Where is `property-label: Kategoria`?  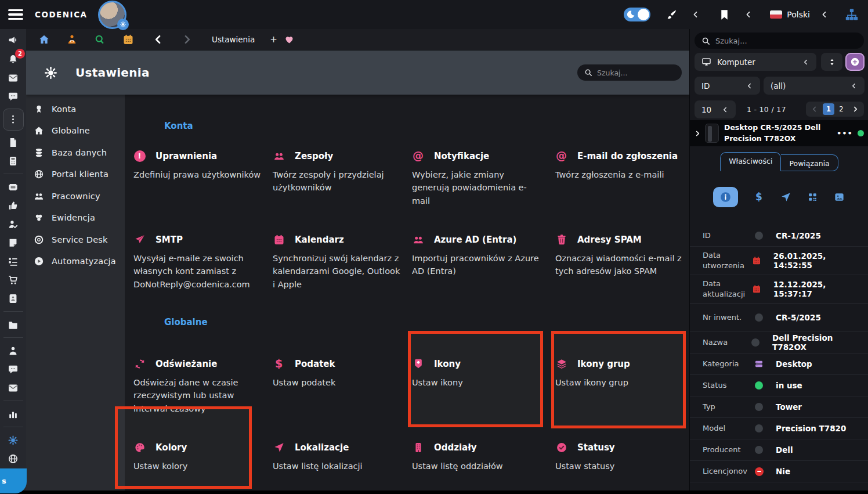
property-label: Kategoria is located at coordinates (727, 364).